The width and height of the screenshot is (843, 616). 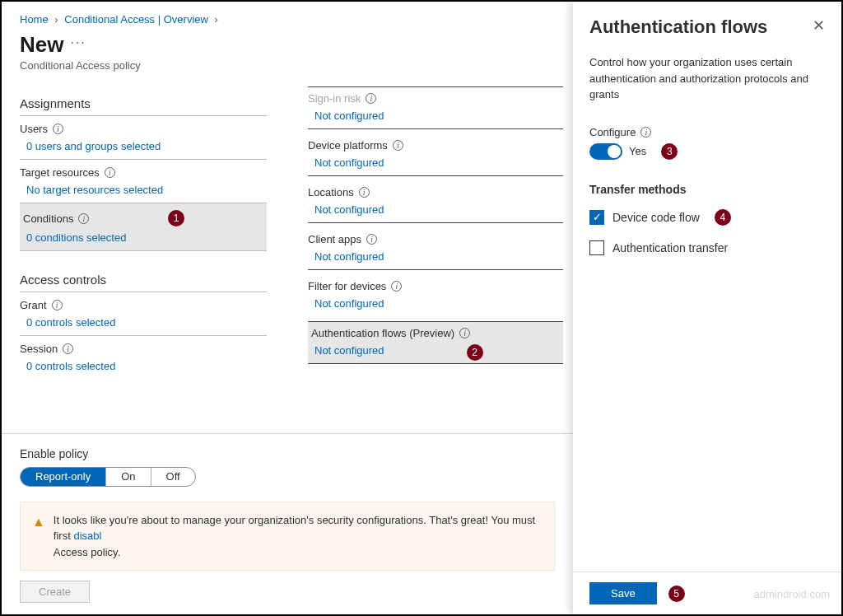 What do you see at coordinates (143, 148) in the screenshot?
I see `users-selected-link: 0 users and groups selected` at bounding box center [143, 148].